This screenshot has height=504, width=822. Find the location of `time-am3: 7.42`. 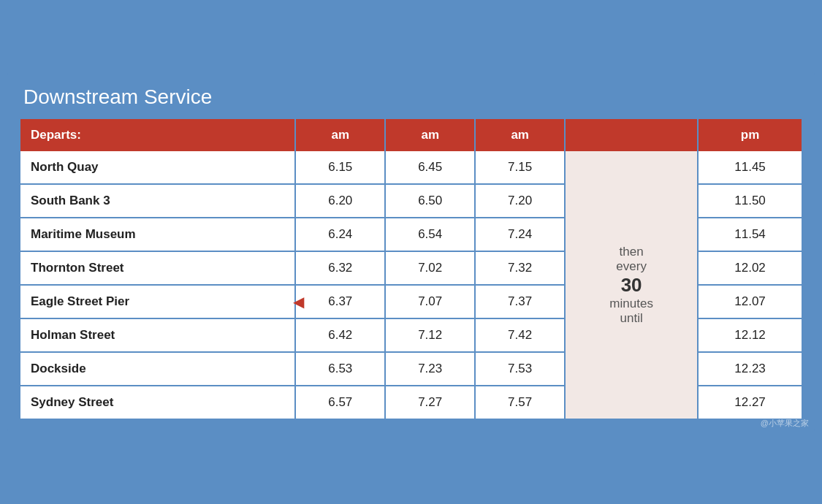

time-am3: 7.42 is located at coordinates (520, 335).